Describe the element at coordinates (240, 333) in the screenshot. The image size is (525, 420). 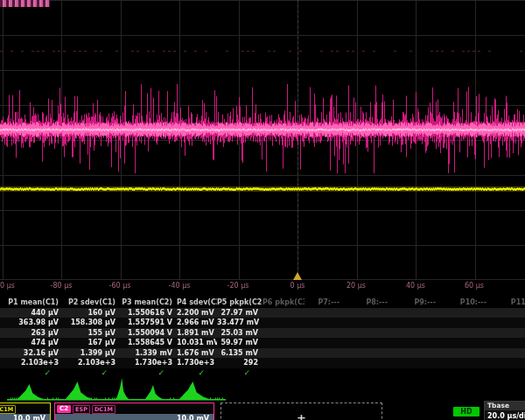
I see `measurement-cell: 25.03 mV` at that location.